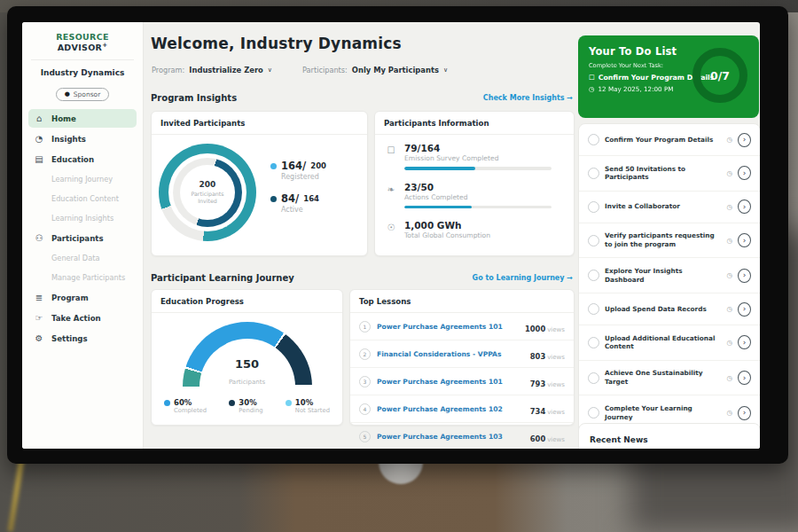 The width and height of the screenshot is (798, 532). What do you see at coordinates (528, 98) in the screenshot?
I see `check-more-insights-link: Check More Insights →` at bounding box center [528, 98].